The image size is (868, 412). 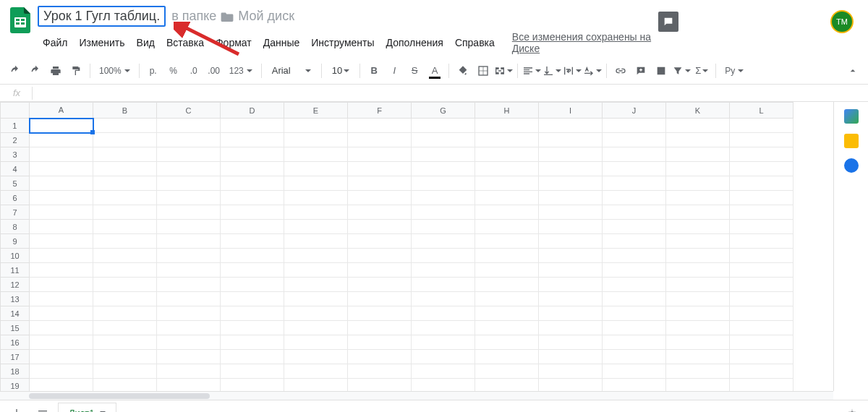 I want to click on cell-H15, so click(x=507, y=328).